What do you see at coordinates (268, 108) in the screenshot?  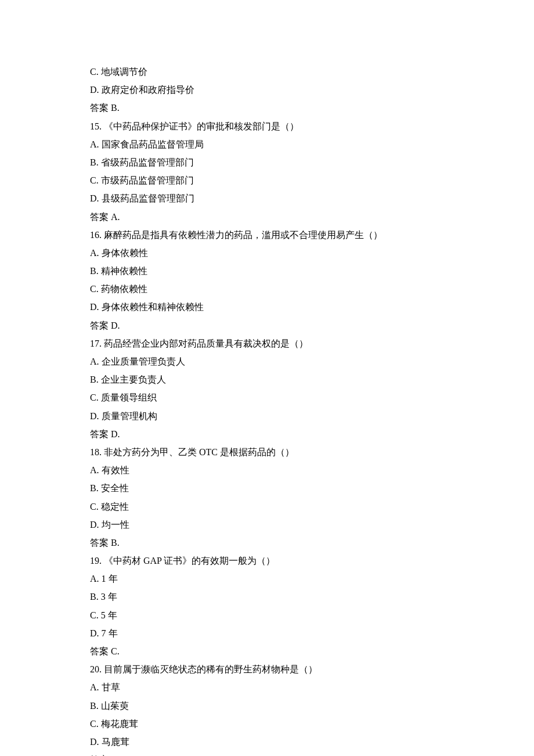 I see `answer-14: 答案 B.` at bounding box center [268, 108].